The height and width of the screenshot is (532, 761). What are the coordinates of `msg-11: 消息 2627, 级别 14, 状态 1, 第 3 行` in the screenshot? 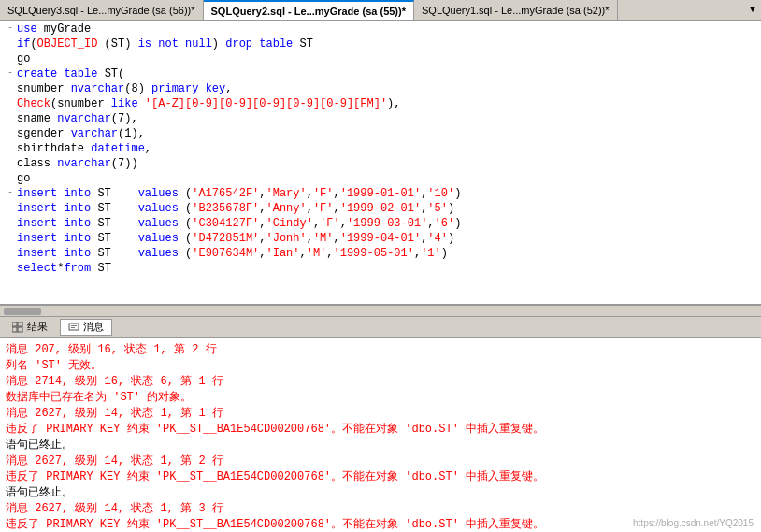 It's located at (380, 509).